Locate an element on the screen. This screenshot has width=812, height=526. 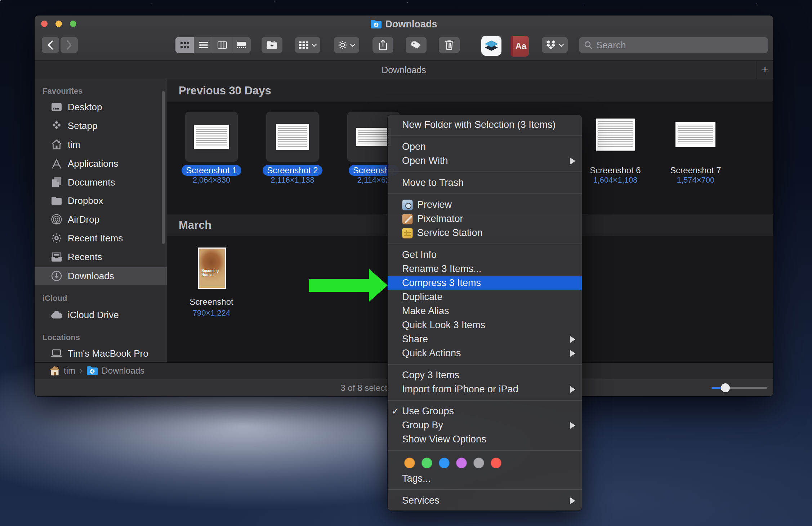
sidebar-item-label: Desktop is located at coordinates (85, 107).